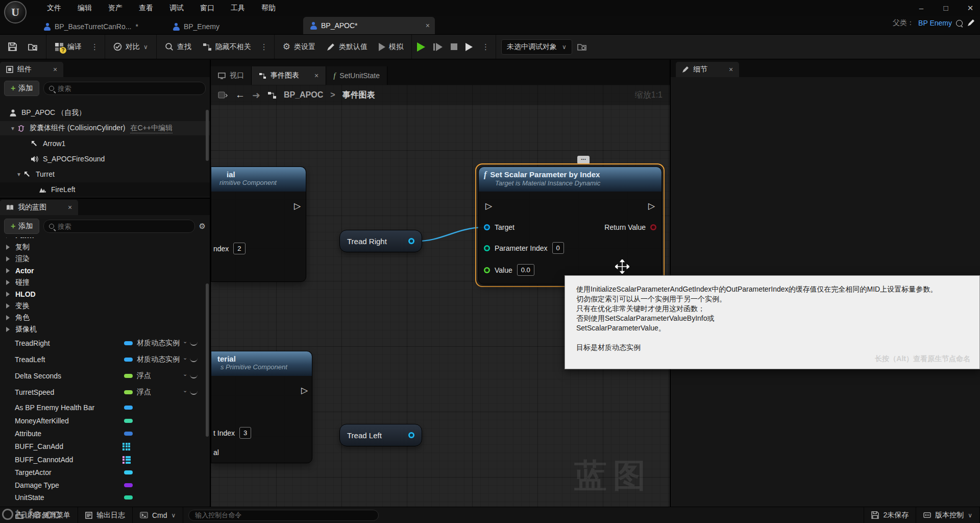 This screenshot has height=523, width=980. Describe the element at coordinates (469, 47) in the screenshot. I see `possess-button` at that location.